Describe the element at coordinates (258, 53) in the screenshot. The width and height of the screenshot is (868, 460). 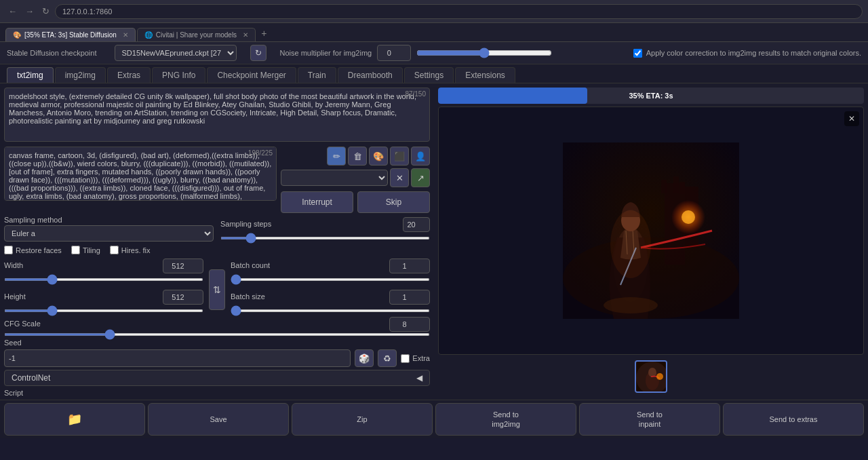
I see `checkpoint-reload-button: ↻` at that location.